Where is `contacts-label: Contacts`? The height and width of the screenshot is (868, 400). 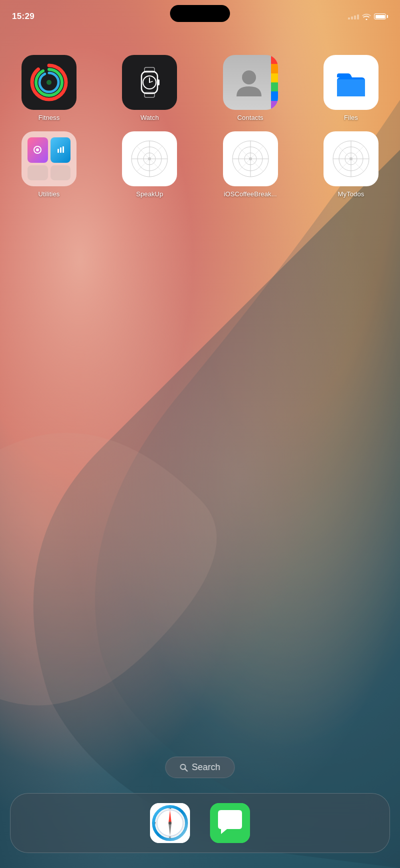
contacts-label: Contacts is located at coordinates (250, 118).